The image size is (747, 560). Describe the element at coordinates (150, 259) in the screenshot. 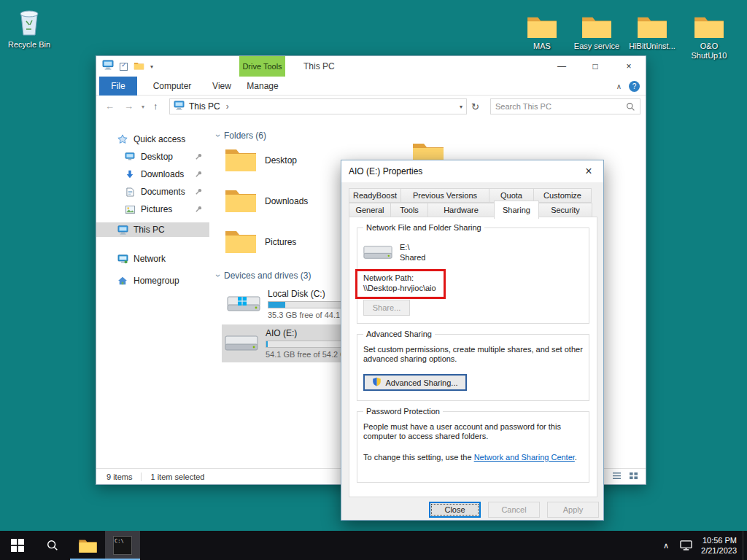

I see `sidebar-item-label: Network` at that location.